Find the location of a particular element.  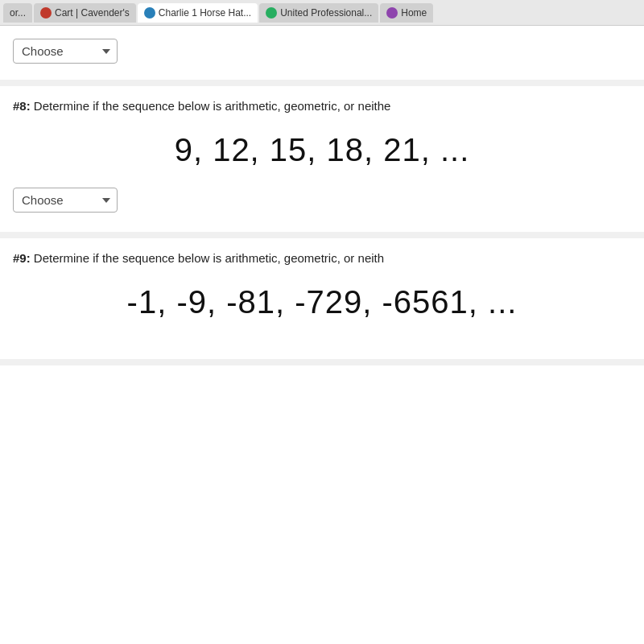

question8-label-text: Determine if the sequence below is arith… is located at coordinates (211, 106).